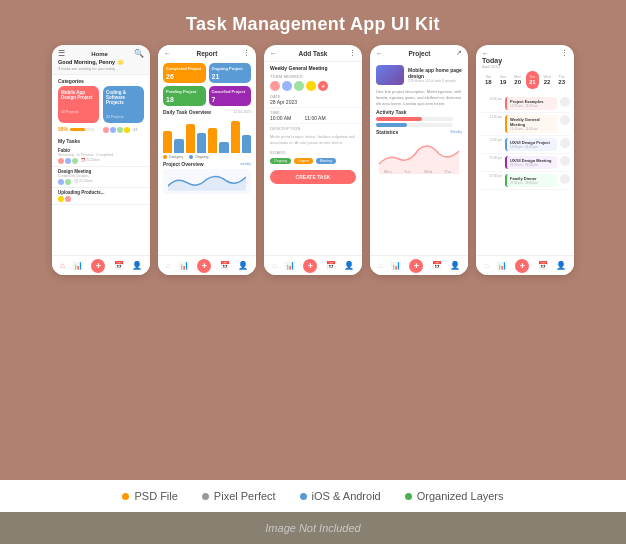  What do you see at coordinates (313, 160) in the screenshot?
I see `phone-add-task: ← Add Task ⋮ Weekly General Meeting TEAM…` at bounding box center [313, 160].